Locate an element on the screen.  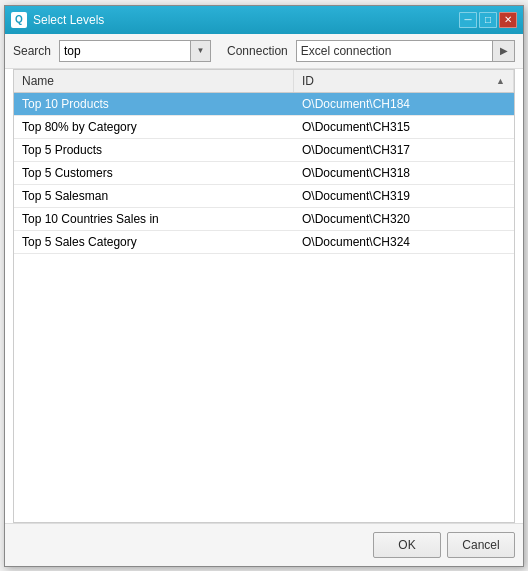
search-container: ▼ is located at coordinates (135, 51).